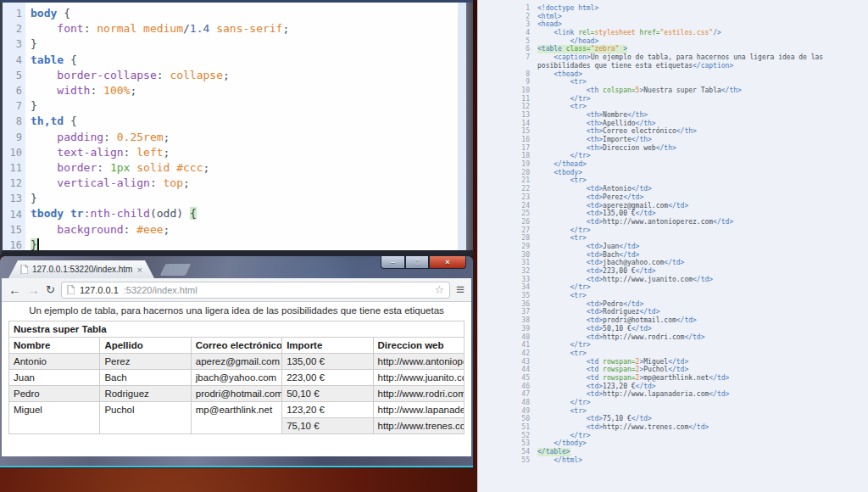  What do you see at coordinates (508, 222) in the screenshot?
I see `line-number: 26` at bounding box center [508, 222].